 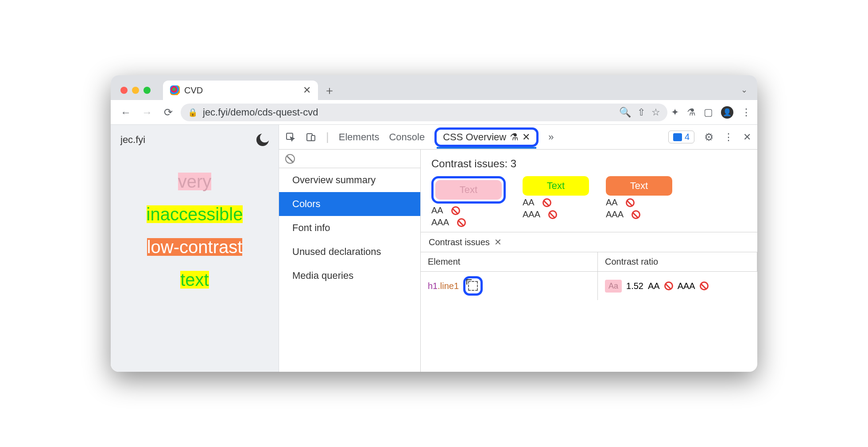 What do you see at coordinates (473, 286) in the screenshot?
I see `hover-highlight-ring` at bounding box center [473, 286].